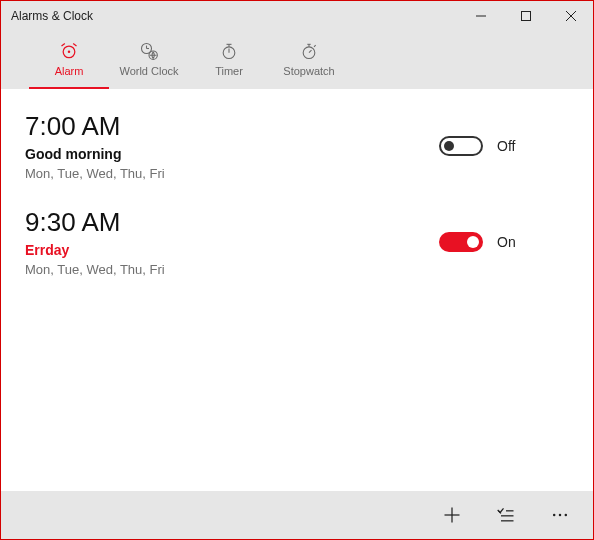  I want to click on alarm-name: Good morning, so click(232, 154).